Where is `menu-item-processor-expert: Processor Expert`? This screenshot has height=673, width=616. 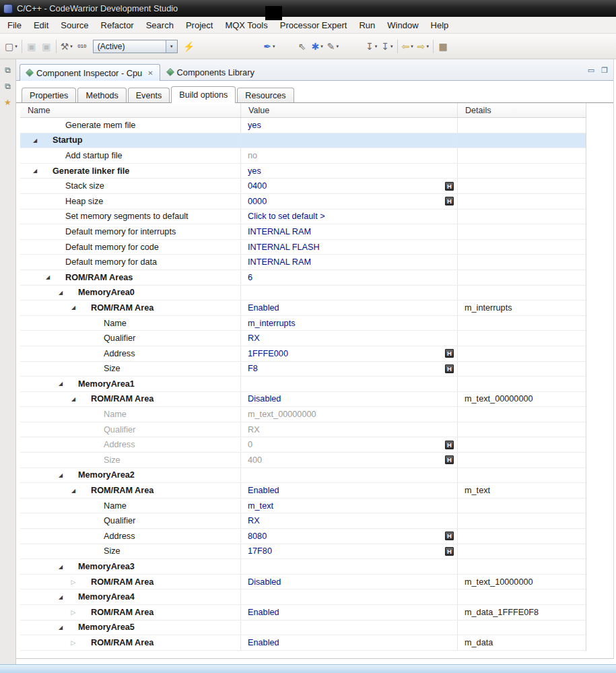
menu-item-processor-expert: Processor Expert is located at coordinates (314, 26).